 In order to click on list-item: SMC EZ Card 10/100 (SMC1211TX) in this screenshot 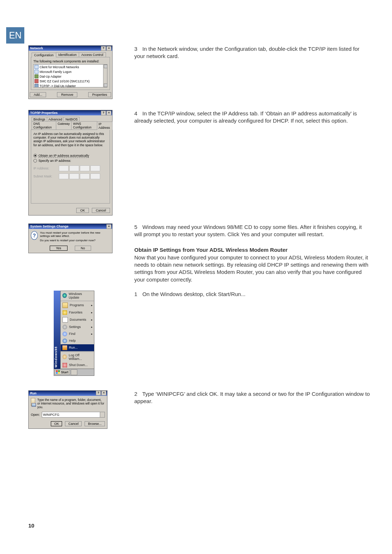, I will do `click(70, 81)`.